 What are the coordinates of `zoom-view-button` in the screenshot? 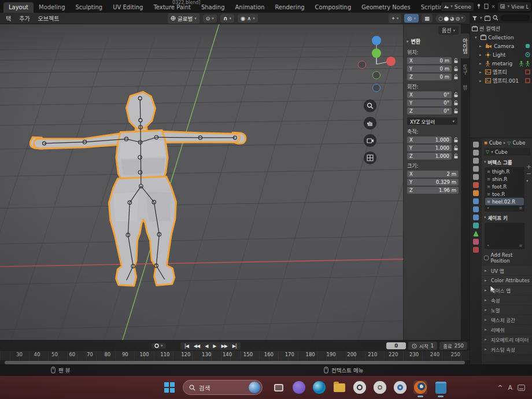 It's located at (370, 106).